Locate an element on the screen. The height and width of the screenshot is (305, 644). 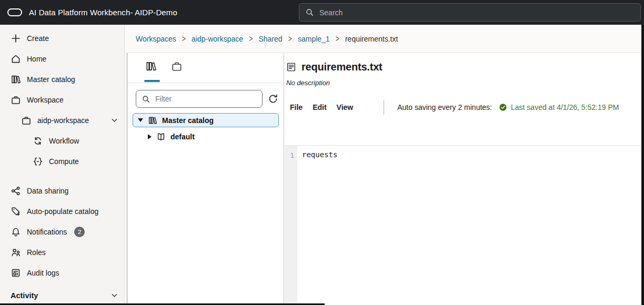
sidebar-item-label: Workflow is located at coordinates (64, 141).